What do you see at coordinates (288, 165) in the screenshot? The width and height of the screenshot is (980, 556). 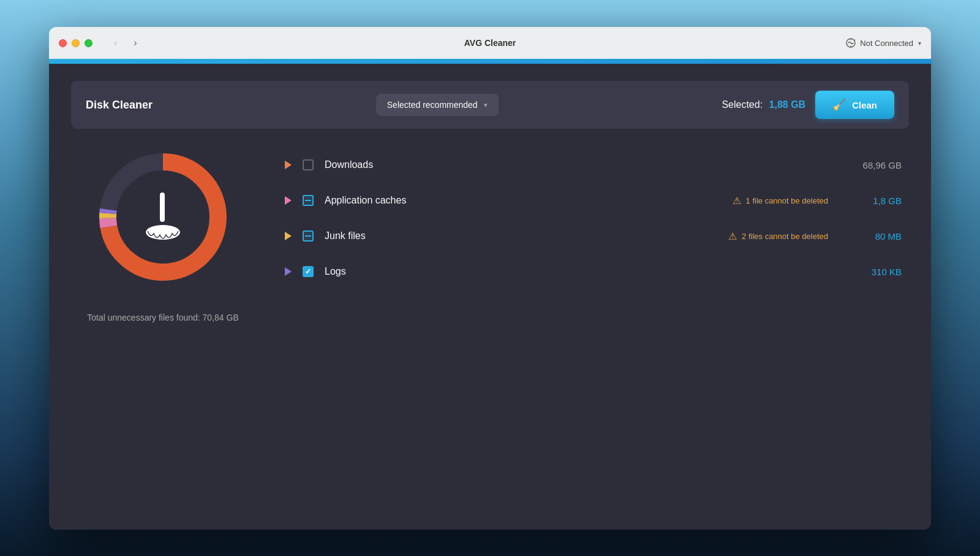 I see `expand-downloads-button` at bounding box center [288, 165].